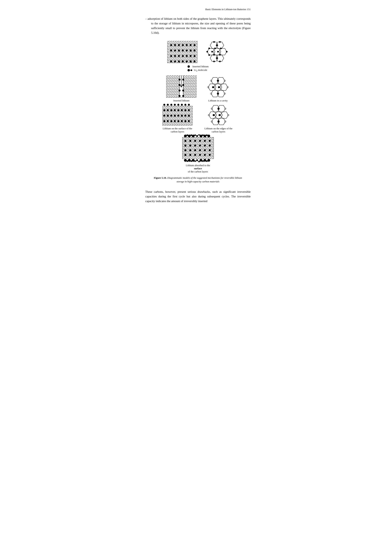  What do you see at coordinates (228, 9) in the screenshot?
I see `header-text: Basic Elements in Lithium-ion Batteries …` at bounding box center [228, 9].